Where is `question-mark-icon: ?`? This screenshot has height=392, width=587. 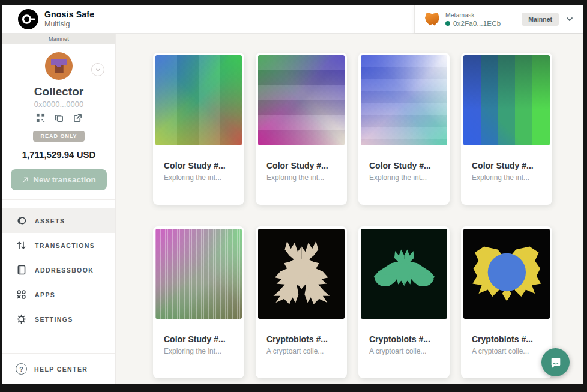
question-mark-icon: ? is located at coordinates (22, 369).